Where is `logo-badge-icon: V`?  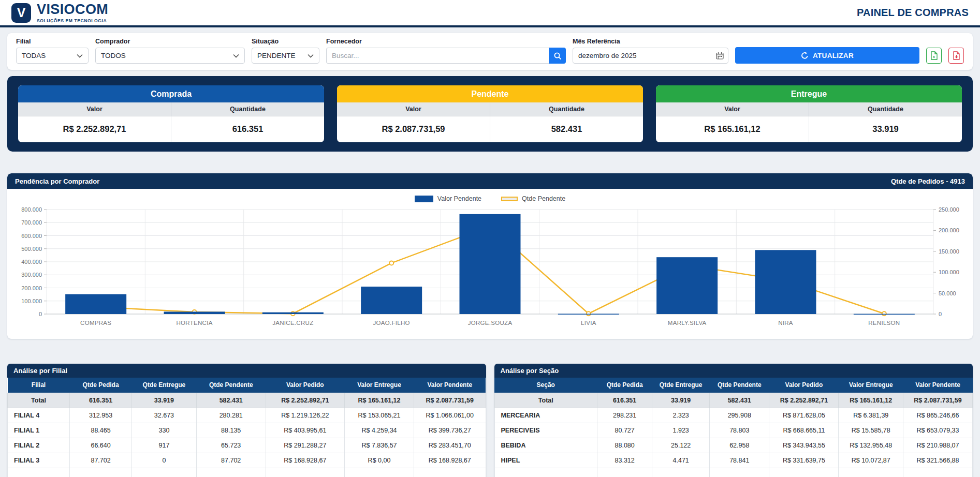 logo-badge-icon: V is located at coordinates (21, 13).